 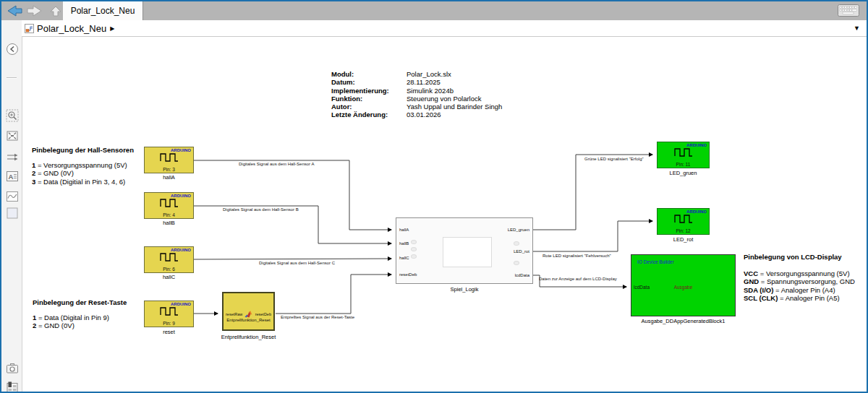 What do you see at coordinates (103, 11) in the screenshot?
I see `tab-polar-lock-neu: Polar_Lock_Neu` at bounding box center [103, 11].